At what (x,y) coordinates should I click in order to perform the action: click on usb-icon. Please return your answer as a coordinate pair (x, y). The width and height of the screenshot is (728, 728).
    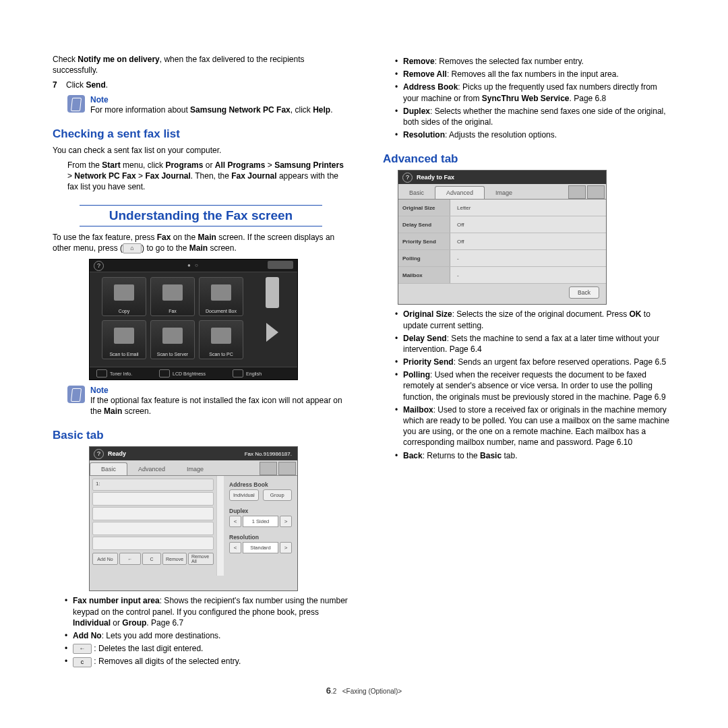
    Looking at the image, I should click on (272, 293).